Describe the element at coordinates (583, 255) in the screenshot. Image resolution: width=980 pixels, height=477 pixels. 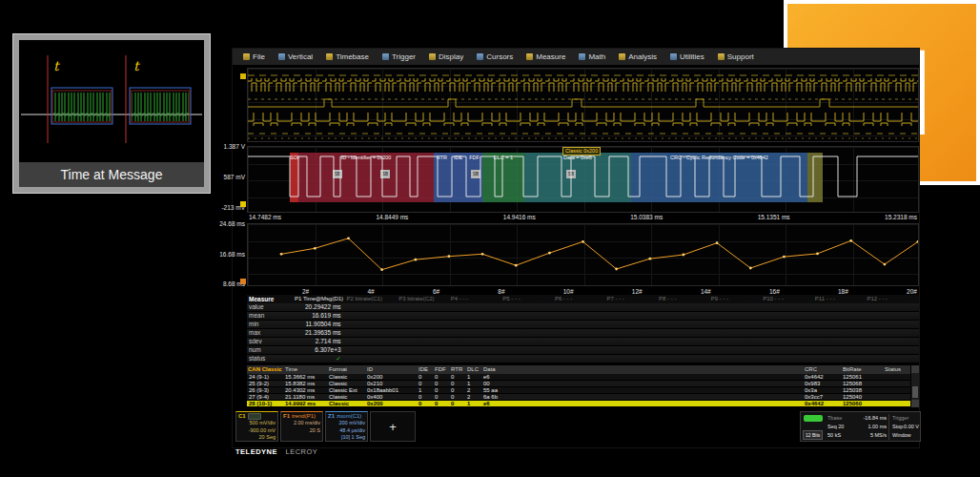
I see `trend-grid` at that location.